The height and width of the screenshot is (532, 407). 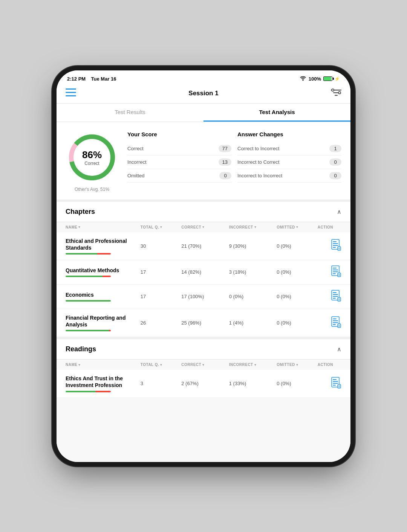 I want to click on th-name: NAME ▾, so click(x=103, y=227).